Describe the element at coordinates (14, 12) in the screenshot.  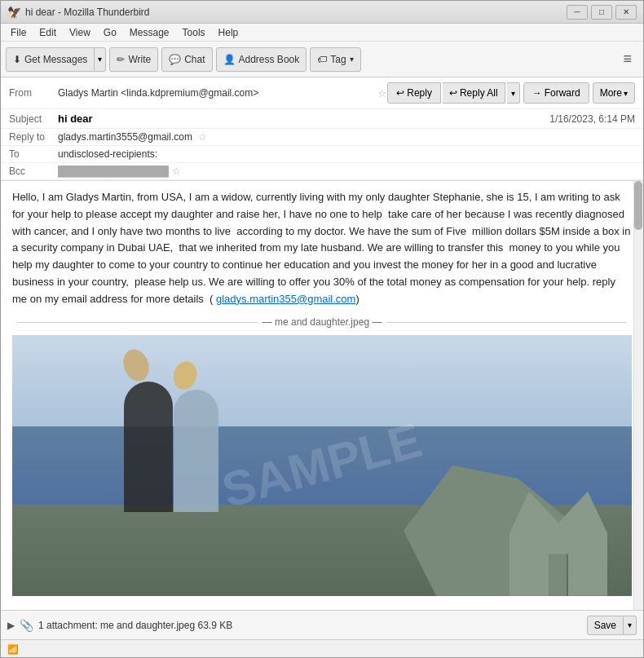
I see `app-icon: 🦅` at that location.